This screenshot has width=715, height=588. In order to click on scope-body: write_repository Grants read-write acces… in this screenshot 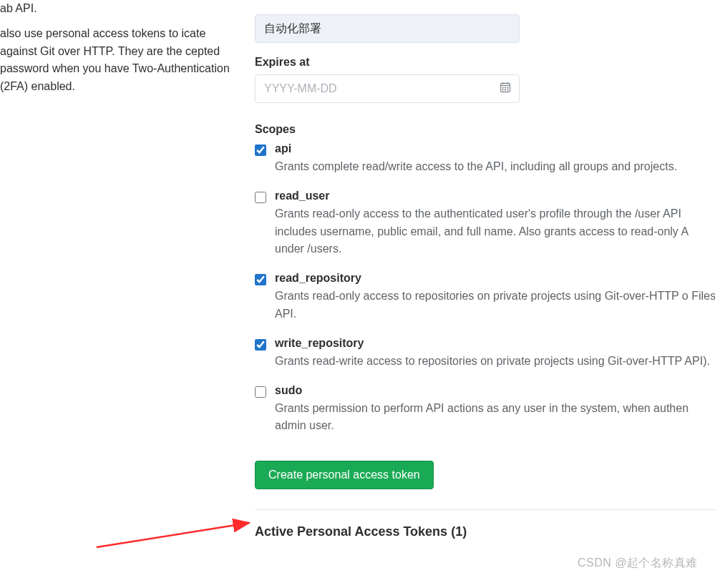, I will do `click(492, 353)`.